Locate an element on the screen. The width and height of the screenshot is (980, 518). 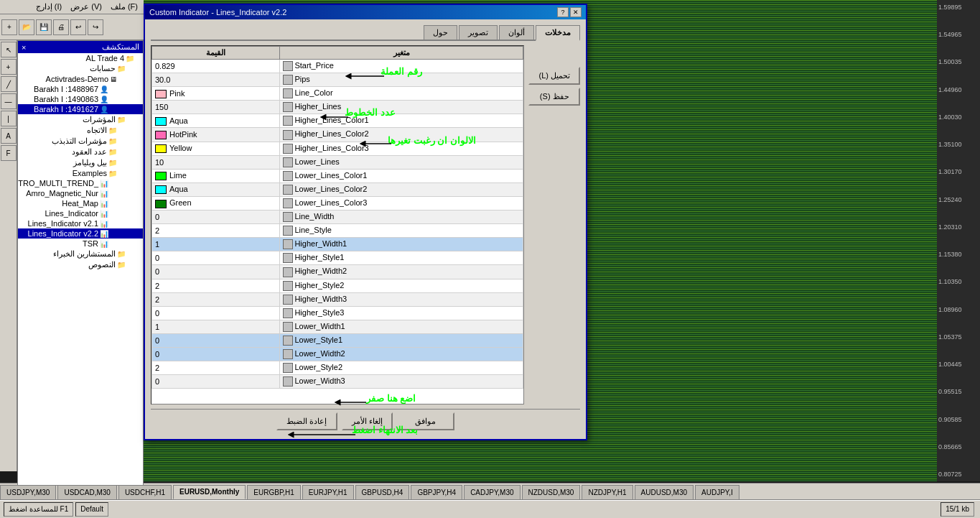
param-row: 0 Higher_Width2 is located at coordinates (337, 272).